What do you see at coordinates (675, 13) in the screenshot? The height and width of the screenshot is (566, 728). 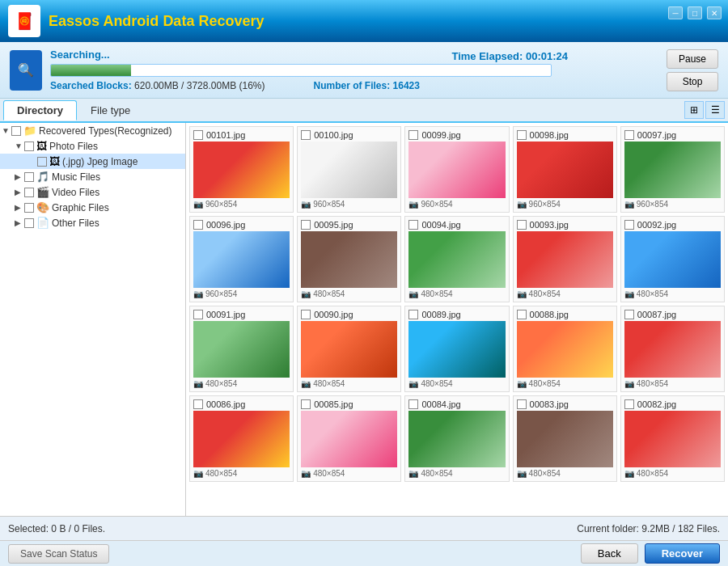 I see `minimize-button: ─` at bounding box center [675, 13].